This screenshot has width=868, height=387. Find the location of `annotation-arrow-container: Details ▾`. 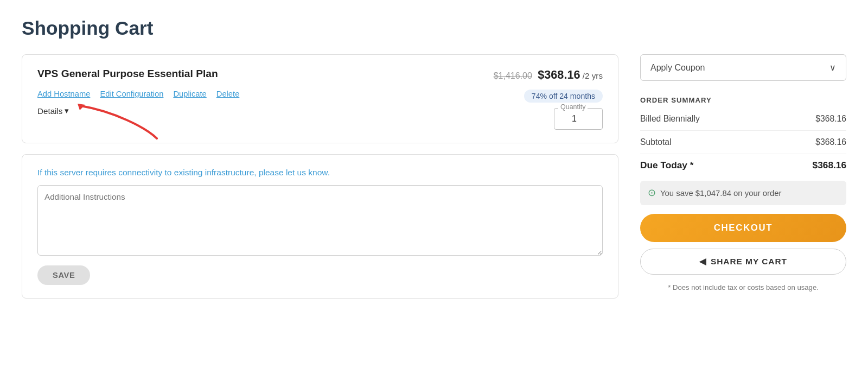

annotation-arrow-container: Details ▾ is located at coordinates (138, 111).